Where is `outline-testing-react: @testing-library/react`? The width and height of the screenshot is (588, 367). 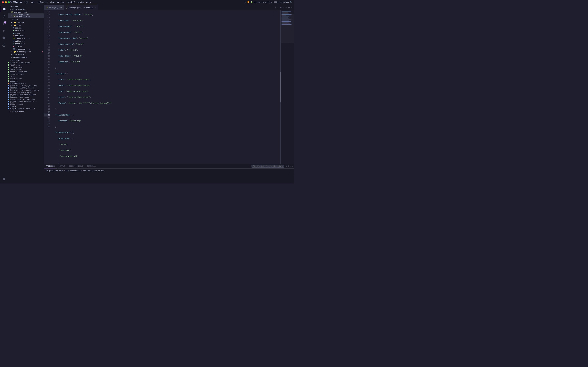 outline-testing-react: @testing-library/react is located at coordinates (26, 88).